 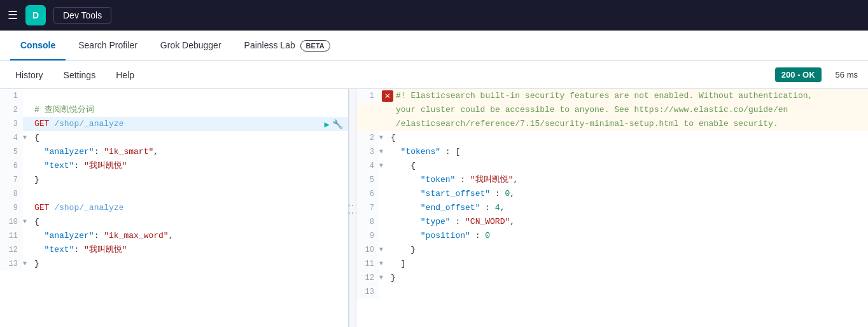 What do you see at coordinates (612, 110) in the screenshot?
I see `response-line-warning-cont: your cluster could be accessible to anyo…` at bounding box center [612, 110].